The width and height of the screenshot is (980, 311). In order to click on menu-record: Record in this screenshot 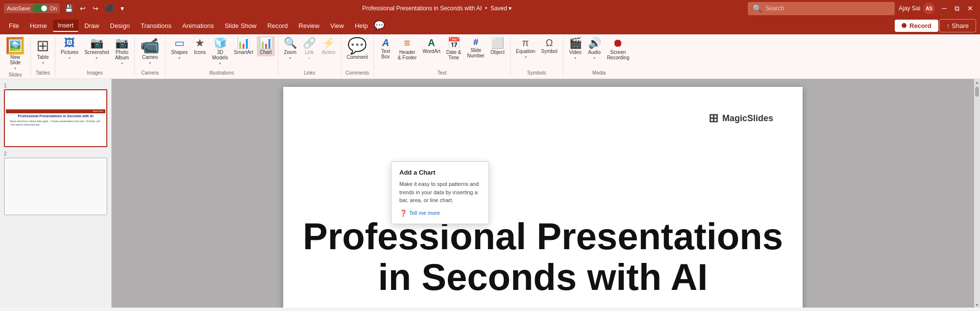, I will do `click(277, 26)`.